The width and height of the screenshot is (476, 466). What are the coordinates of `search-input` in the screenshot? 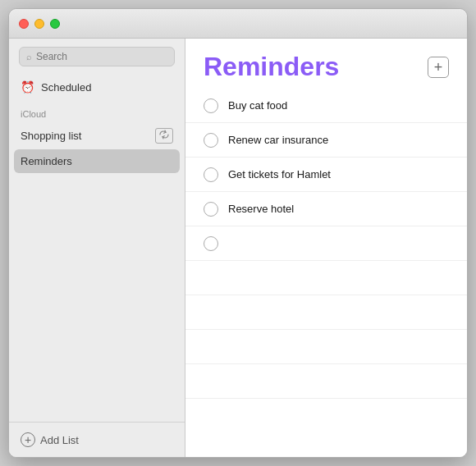 It's located at (102, 57).